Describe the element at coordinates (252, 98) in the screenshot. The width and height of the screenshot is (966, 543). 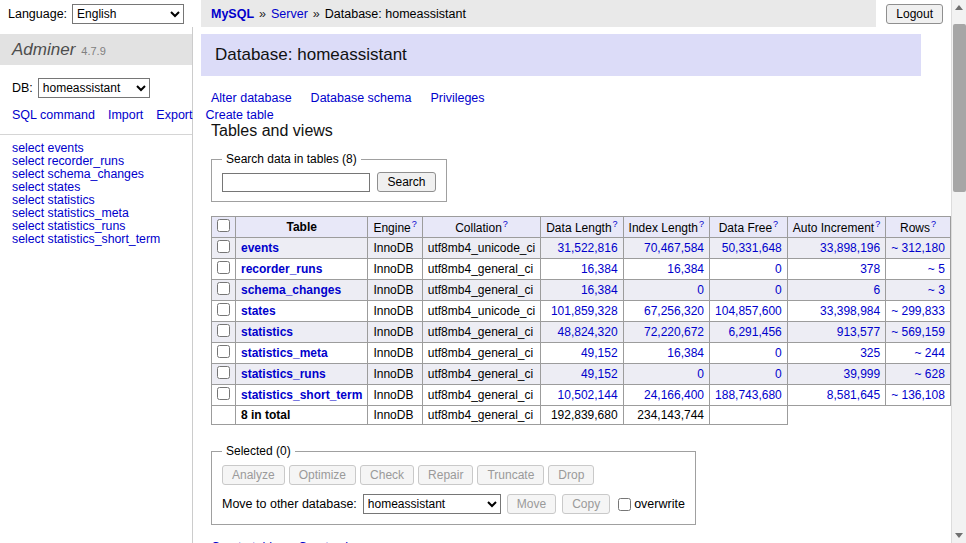
I see `link-alter-database: Alter database` at that location.